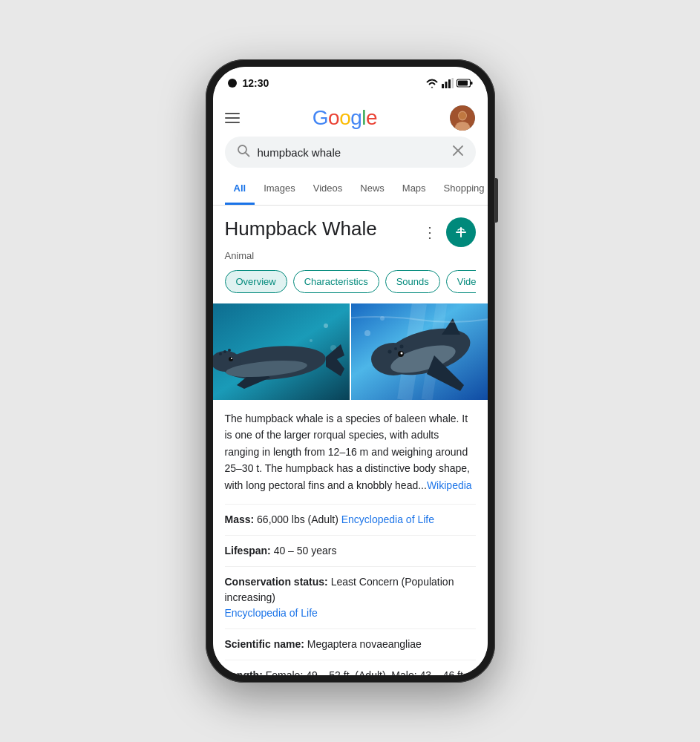 The height and width of the screenshot is (742, 700). What do you see at coordinates (232, 118) in the screenshot?
I see `hamburger-menu` at bounding box center [232, 118].